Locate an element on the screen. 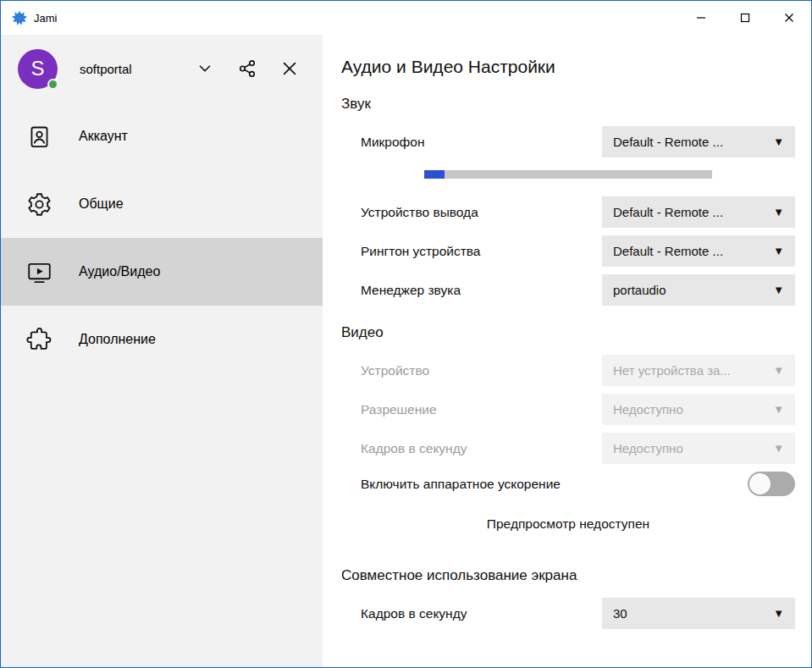  video-device-select: Нет устройства за... ▼ is located at coordinates (699, 371).